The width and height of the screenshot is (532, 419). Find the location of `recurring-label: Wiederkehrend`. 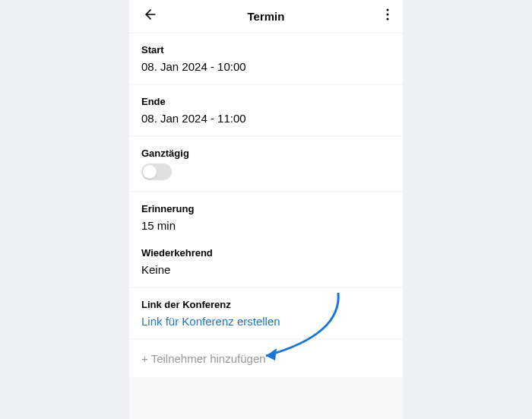

recurring-label: Wiederkehrend is located at coordinates (266, 252).